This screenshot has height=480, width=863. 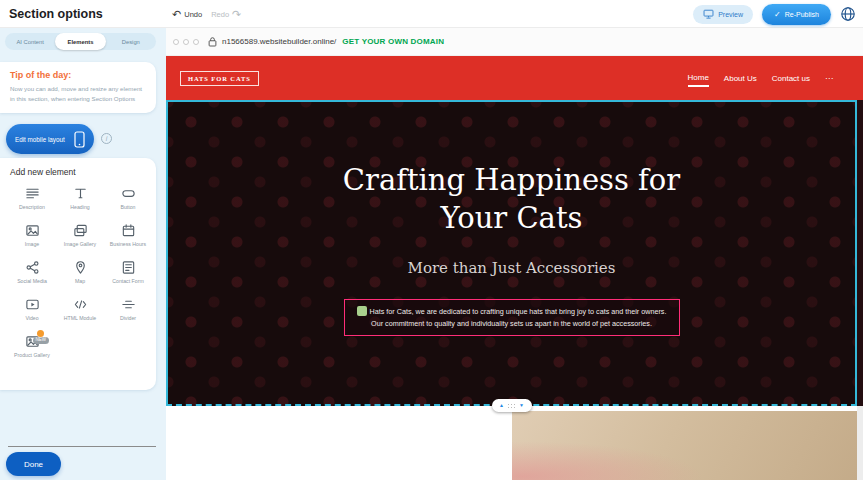 What do you see at coordinates (80, 230) in the screenshot?
I see `image-gallery-icon` at bounding box center [80, 230].